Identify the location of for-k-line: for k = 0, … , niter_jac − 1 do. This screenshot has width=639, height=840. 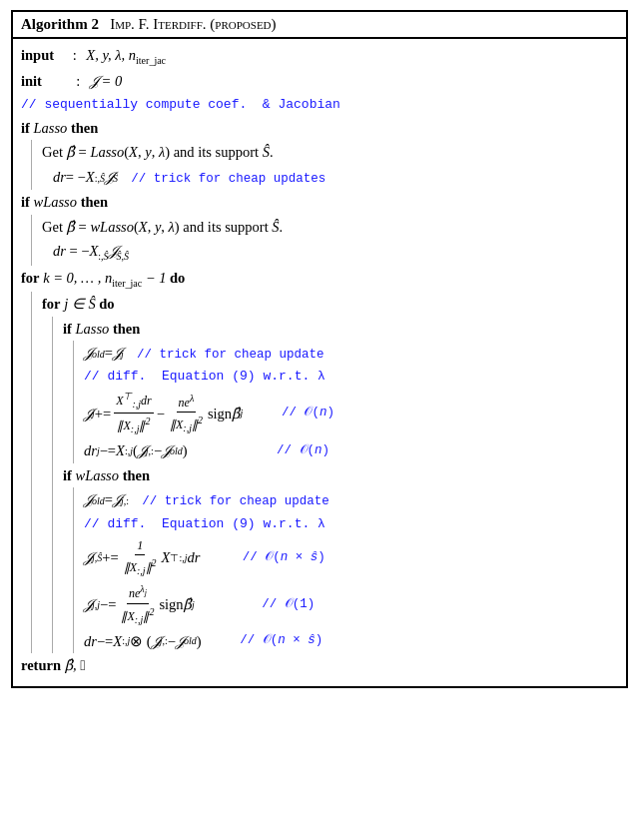
(320, 279).